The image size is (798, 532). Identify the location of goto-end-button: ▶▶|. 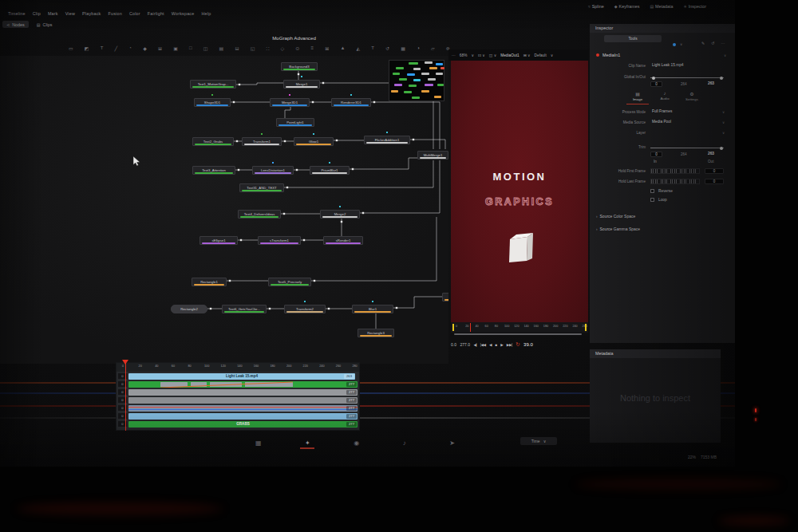
(509, 345).